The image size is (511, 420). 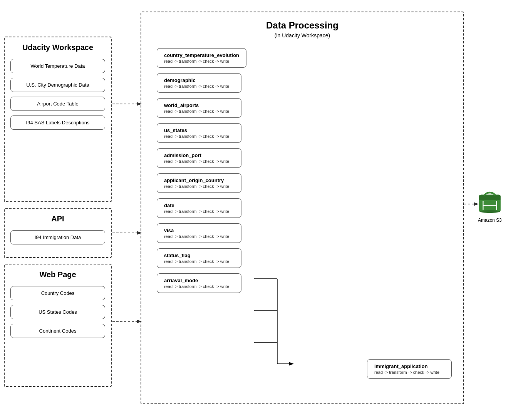 I want to click on api-panel-title: API, so click(x=58, y=219).